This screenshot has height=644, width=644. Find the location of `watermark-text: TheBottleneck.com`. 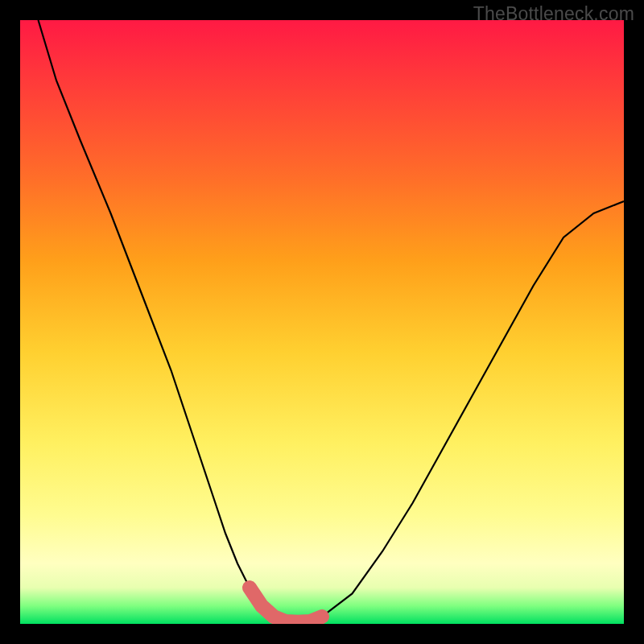

watermark-text: TheBottleneck.com is located at coordinates (554, 14).